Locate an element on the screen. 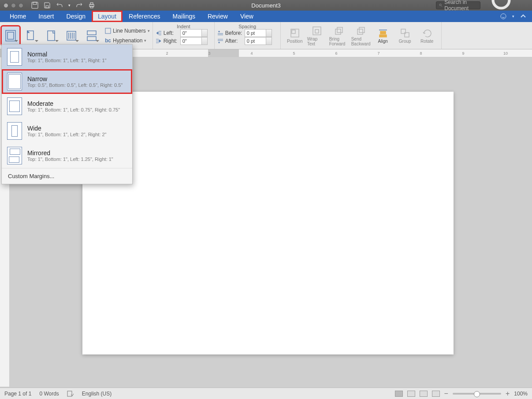 The height and width of the screenshot is (399, 532). margins-normal-title: Normal is located at coordinates (67, 54).